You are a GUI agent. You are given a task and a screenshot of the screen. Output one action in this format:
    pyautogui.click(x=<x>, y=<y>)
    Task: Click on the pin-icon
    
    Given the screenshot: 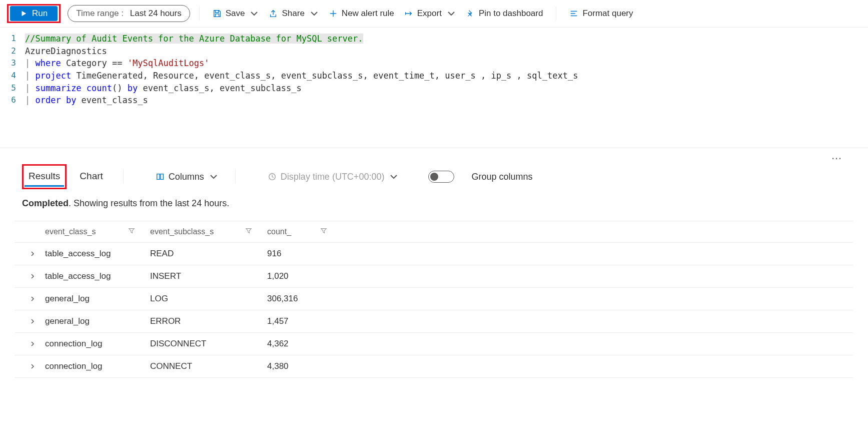 What is the action you would take?
    pyautogui.click(x=470, y=14)
    